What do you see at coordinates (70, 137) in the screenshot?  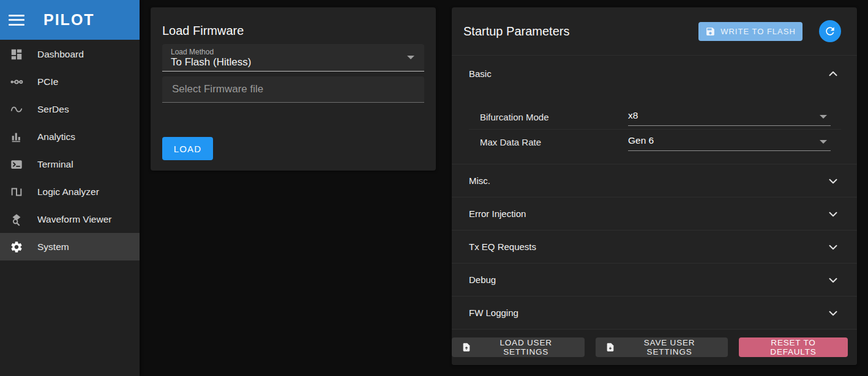 I see `sidebar-item-analytics: Analytics` at bounding box center [70, 137].